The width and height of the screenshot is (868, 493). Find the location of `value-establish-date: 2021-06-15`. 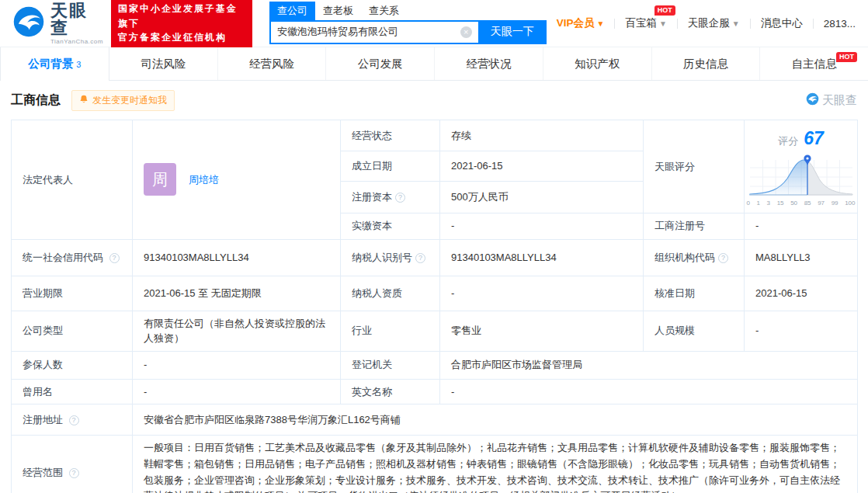

value-establish-date: 2021-06-15 is located at coordinates (542, 166).